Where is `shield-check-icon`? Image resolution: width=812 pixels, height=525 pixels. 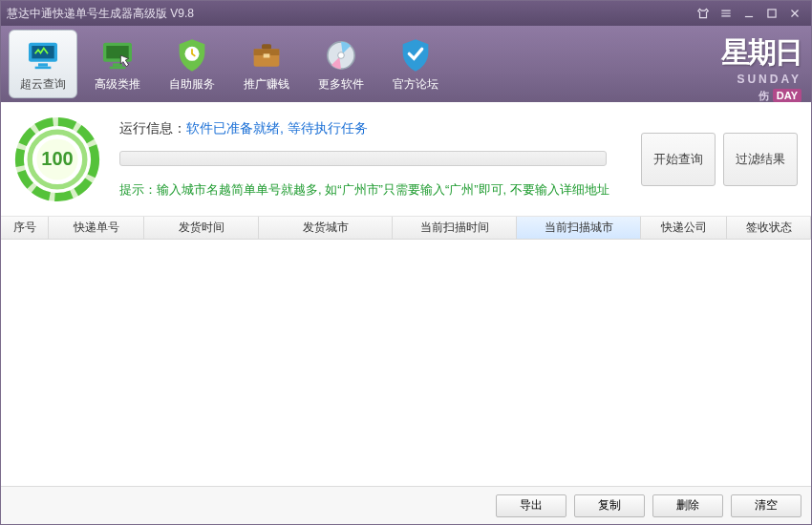
shield-check-icon is located at coordinates (416, 55).